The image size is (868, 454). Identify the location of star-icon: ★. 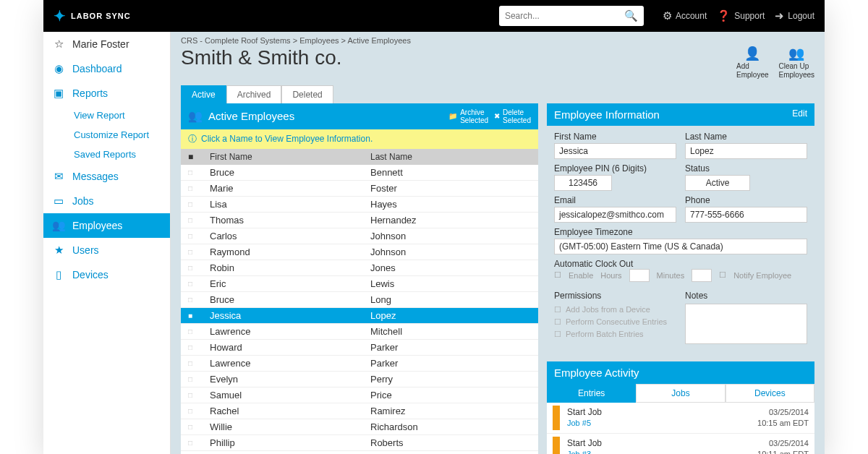
(59, 250).